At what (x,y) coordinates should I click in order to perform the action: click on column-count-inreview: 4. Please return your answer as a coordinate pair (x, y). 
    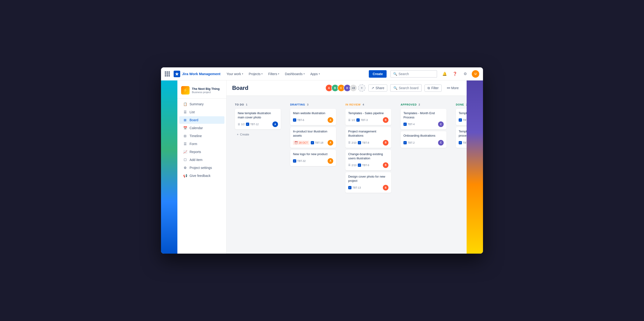
    Looking at the image, I should click on (363, 104).